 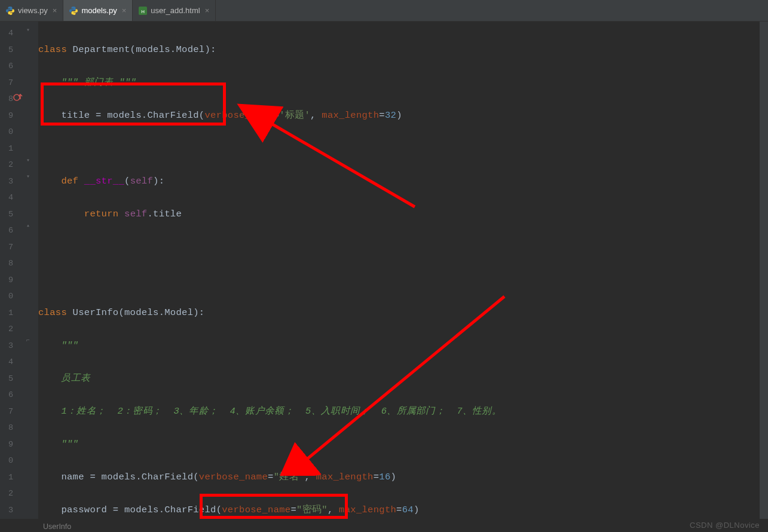 What do you see at coordinates (764, 270) in the screenshot?
I see `vertical-scrollbar` at bounding box center [764, 270].